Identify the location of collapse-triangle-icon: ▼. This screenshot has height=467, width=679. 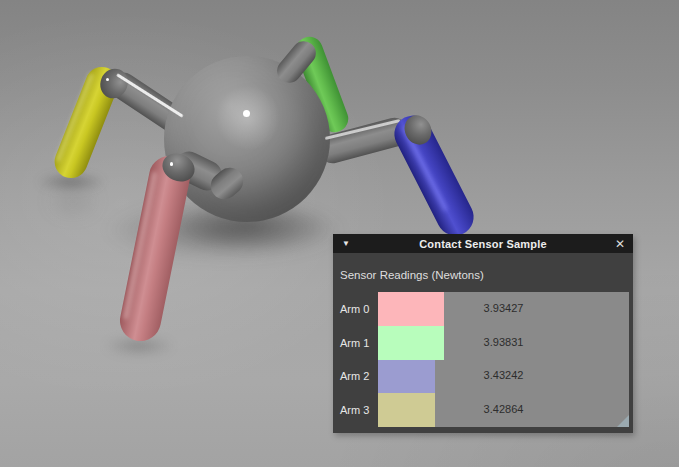
(346, 244).